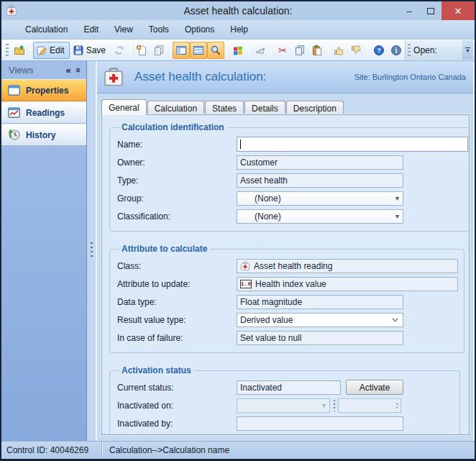 The height and width of the screenshot is (461, 476). Describe the element at coordinates (46, 29) in the screenshot. I see `menu-calculation: Calculation` at that location.